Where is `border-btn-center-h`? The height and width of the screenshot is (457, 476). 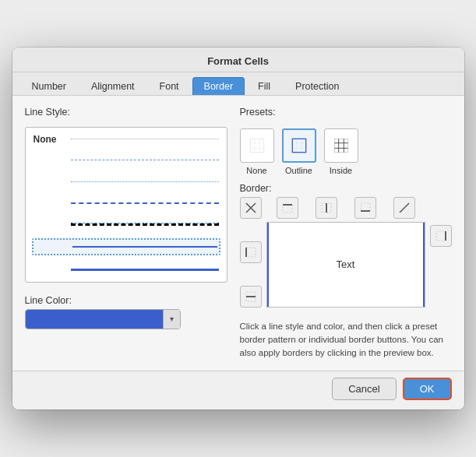 border-btn-center-h is located at coordinates (251, 297).